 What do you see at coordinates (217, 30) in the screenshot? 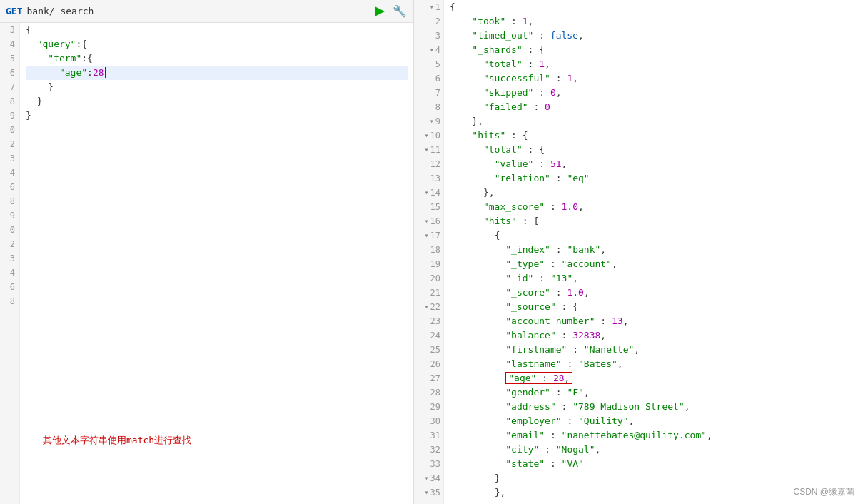
I see `code-line-3: {` at bounding box center [217, 30].